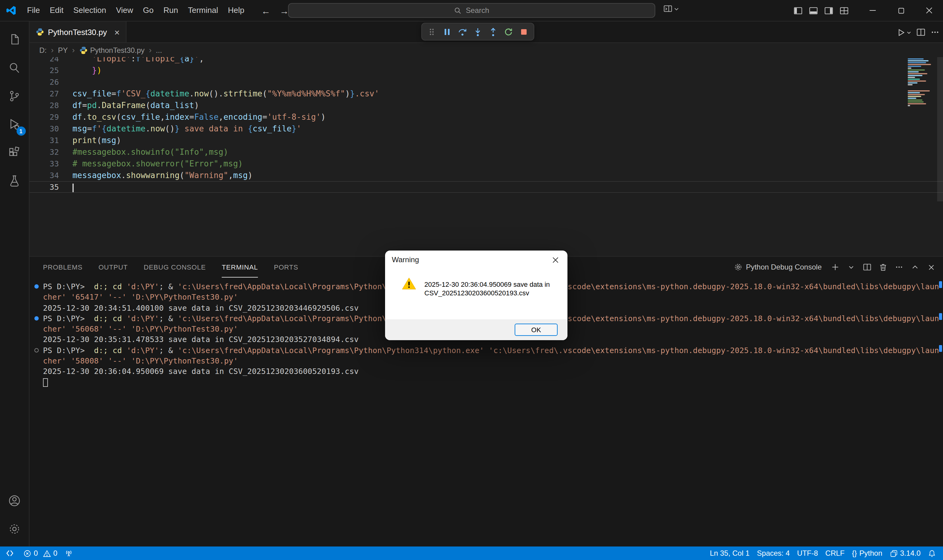 The width and height of the screenshot is (943, 560). What do you see at coordinates (44, 117) in the screenshot?
I see `line-number: 29` at bounding box center [44, 117].